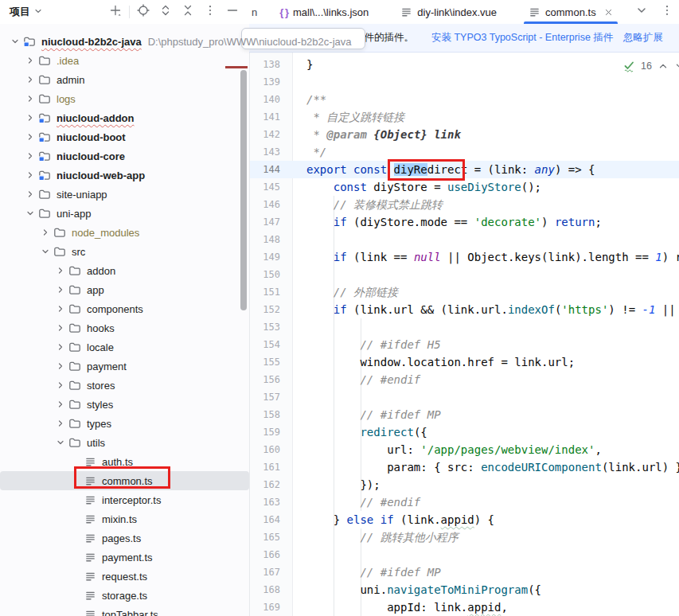 This screenshot has height=616, width=679. What do you see at coordinates (124, 232) in the screenshot?
I see `tree-item-node-modules: node_modules` at bounding box center [124, 232].